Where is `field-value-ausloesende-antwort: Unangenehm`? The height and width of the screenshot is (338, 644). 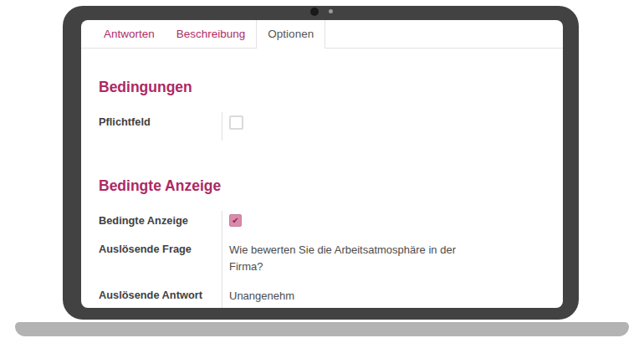 field-value-ausloesende-antwort: Unangenehm is located at coordinates (347, 296).